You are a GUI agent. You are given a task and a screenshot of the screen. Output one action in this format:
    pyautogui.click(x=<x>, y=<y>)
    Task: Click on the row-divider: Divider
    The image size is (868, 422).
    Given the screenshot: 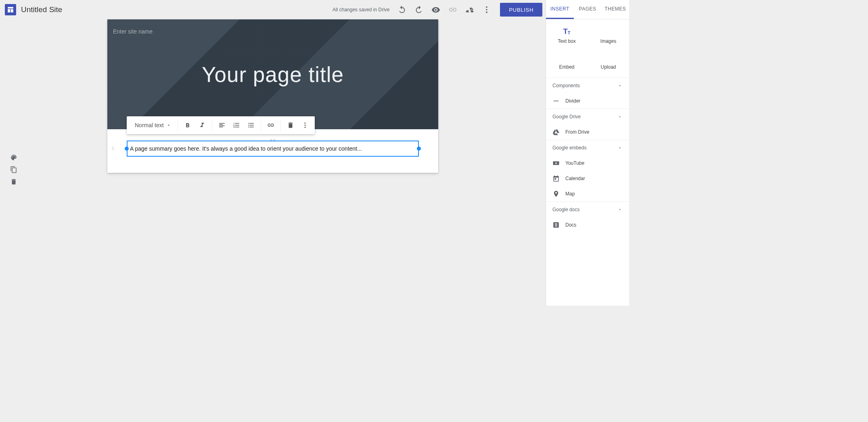 What is the action you would take?
    pyautogui.click(x=588, y=101)
    